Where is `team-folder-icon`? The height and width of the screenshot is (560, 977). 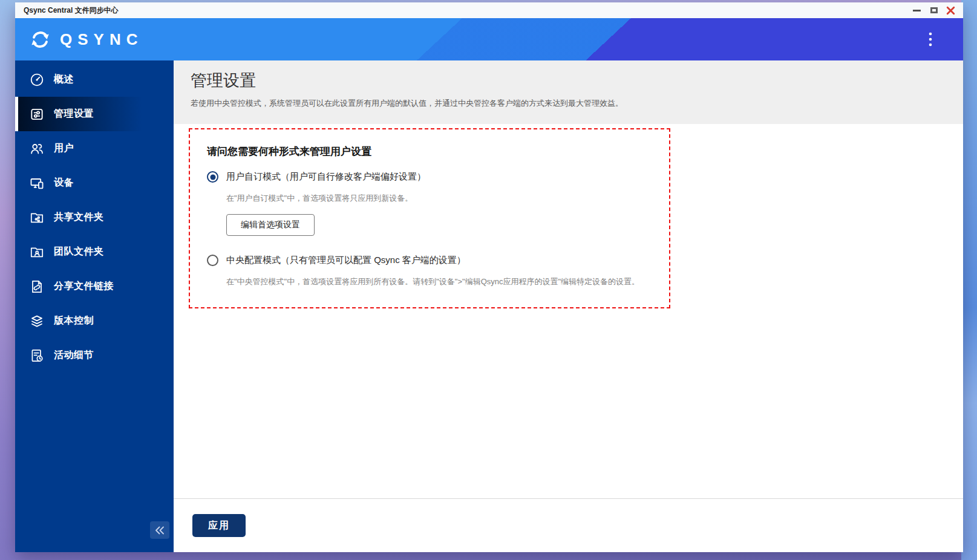
team-folder-icon is located at coordinates (37, 252).